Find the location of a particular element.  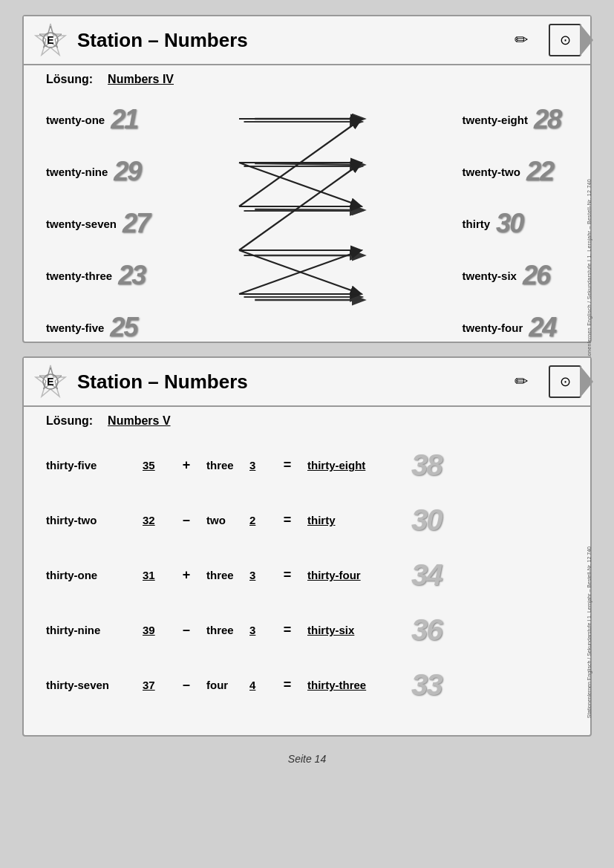

losung-value-1: Numbers IV is located at coordinates (141, 79).